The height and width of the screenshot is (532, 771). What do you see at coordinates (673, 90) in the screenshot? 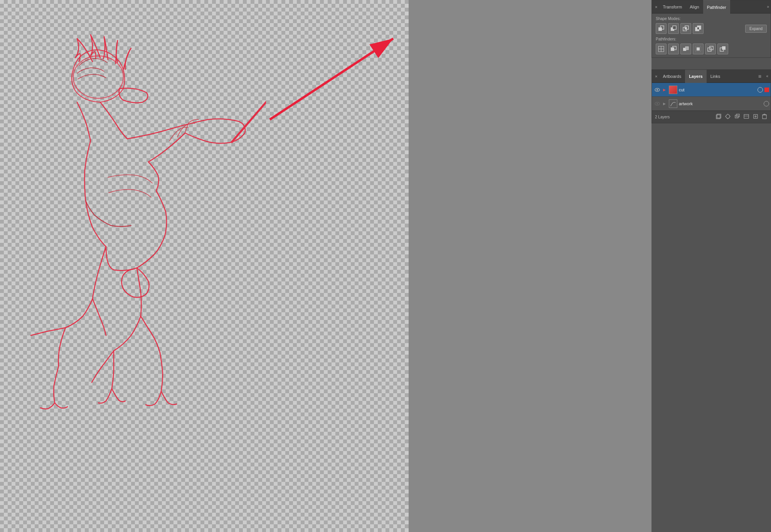
I see `layer-thumb-cut` at bounding box center [673, 90].